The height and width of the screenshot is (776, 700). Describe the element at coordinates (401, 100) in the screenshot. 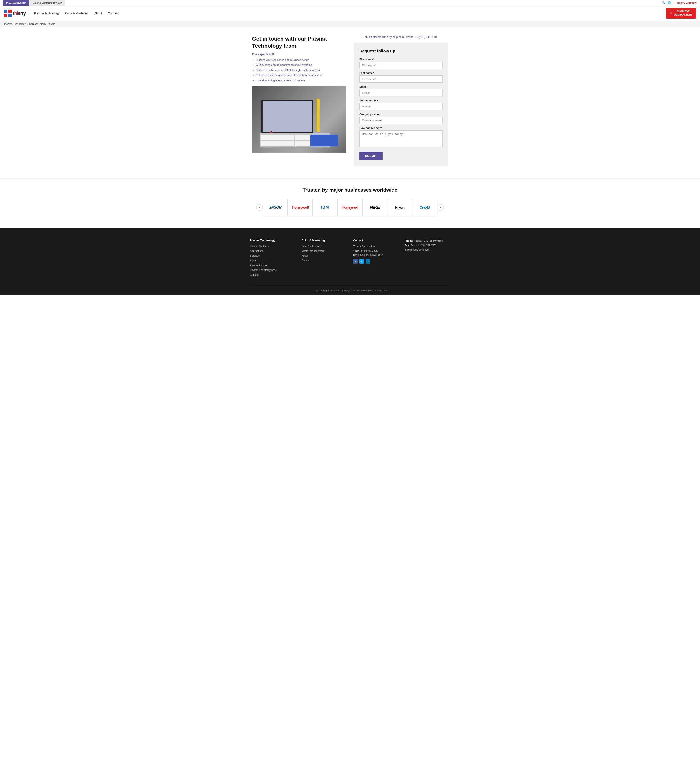

I see `phone-label: Phone number` at that location.